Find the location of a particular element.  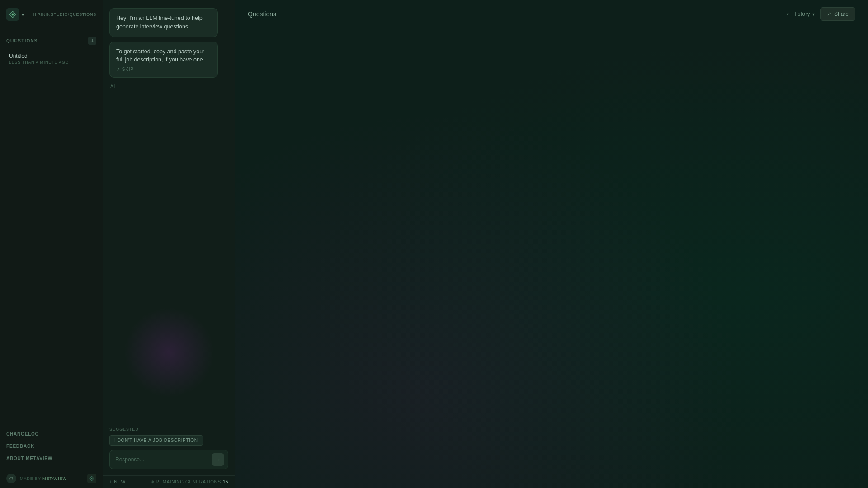

metaview-link: METAVIEW is located at coordinates (55, 479).